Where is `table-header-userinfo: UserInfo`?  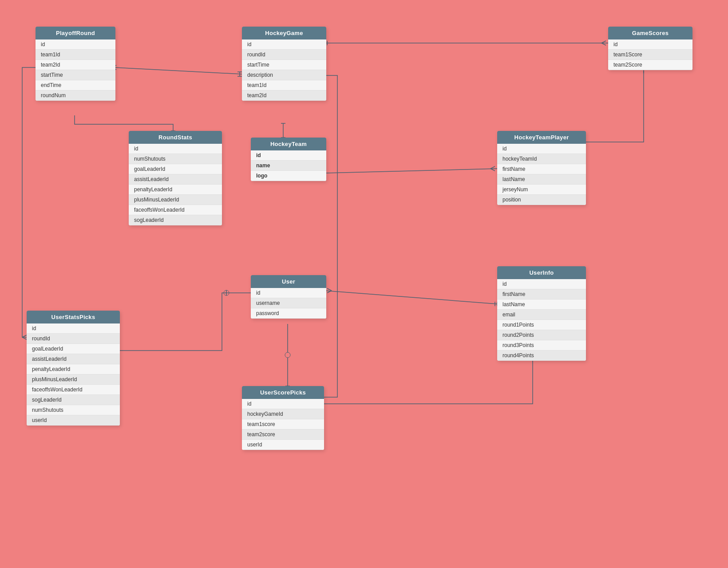 table-header-userinfo: UserInfo is located at coordinates (542, 272).